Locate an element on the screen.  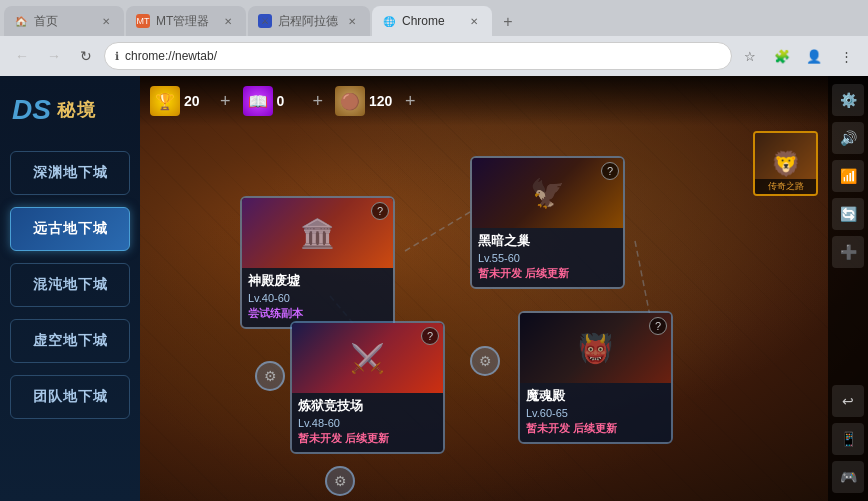
right-panel: ⚙️ 🔊 📶 🔄 ➕ ↩ 📱 🎮 is located at coordinates (848, 288).